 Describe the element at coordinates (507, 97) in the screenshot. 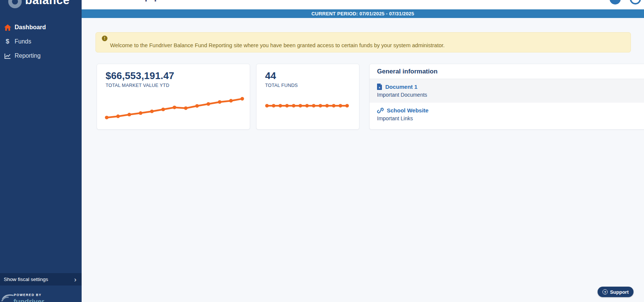

I see `general-information-panel: General information x Document 1 Importa…` at that location.